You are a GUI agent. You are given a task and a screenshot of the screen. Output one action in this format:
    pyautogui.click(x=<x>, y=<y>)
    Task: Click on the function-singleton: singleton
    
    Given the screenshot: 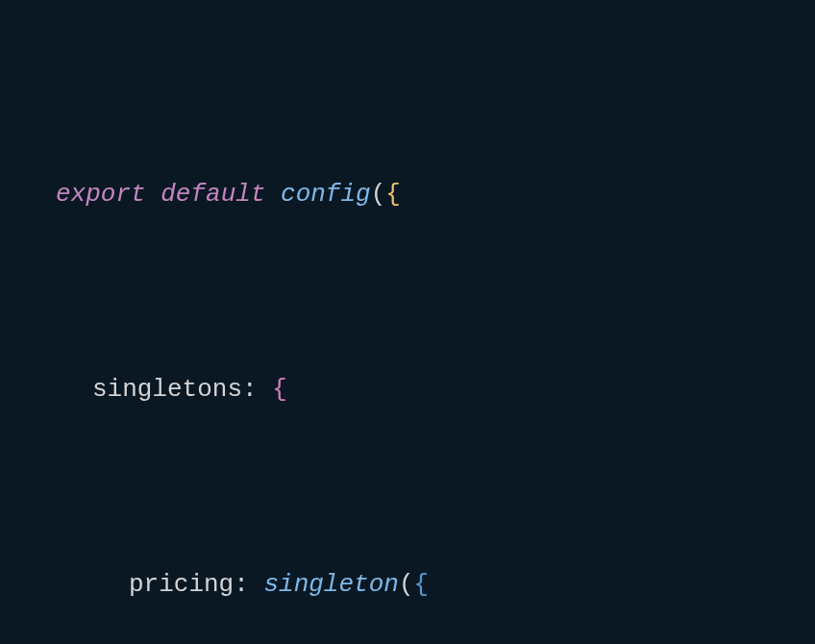 What is the action you would take?
    pyautogui.click(x=331, y=584)
    